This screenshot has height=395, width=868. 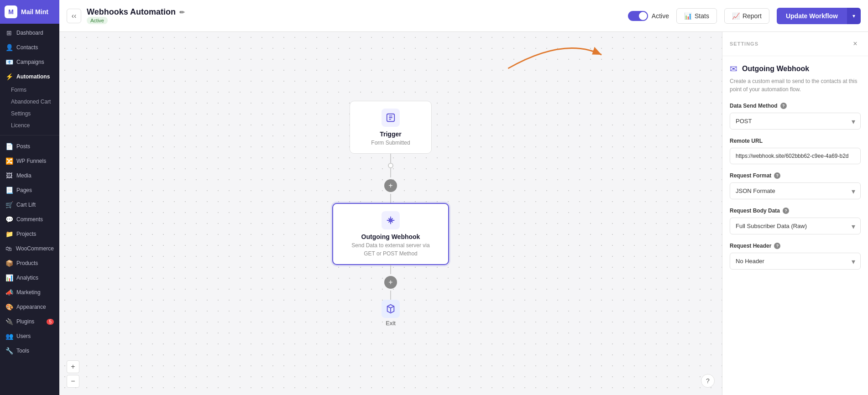 I want to click on sidebar-item-appearance: 🎨 Appearance, so click(x=30, y=307).